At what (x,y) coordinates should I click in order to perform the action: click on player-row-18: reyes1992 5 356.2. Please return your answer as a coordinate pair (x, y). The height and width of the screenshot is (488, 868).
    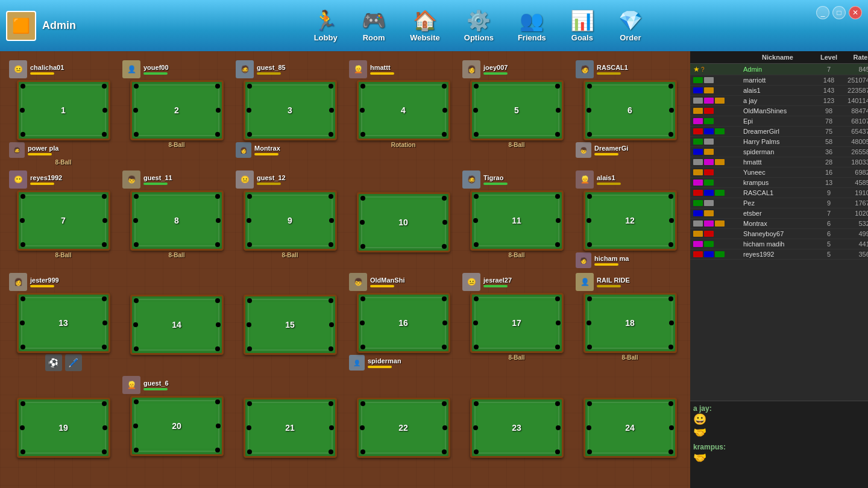
    Looking at the image, I should click on (779, 254).